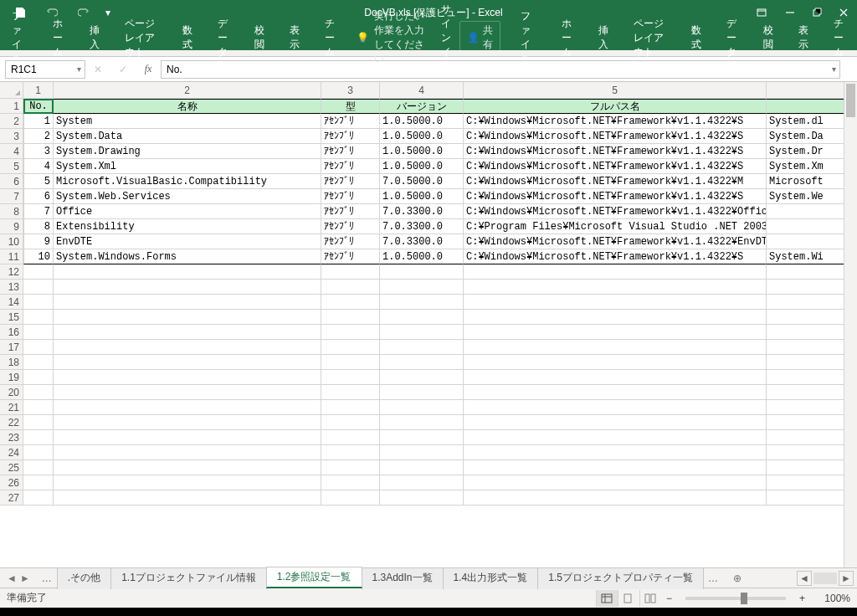 This screenshot has width=857, height=616. Describe the element at coordinates (187, 182) in the screenshot. I see `cell: Microsoft.VisualBasic.Compatibility` at that location.